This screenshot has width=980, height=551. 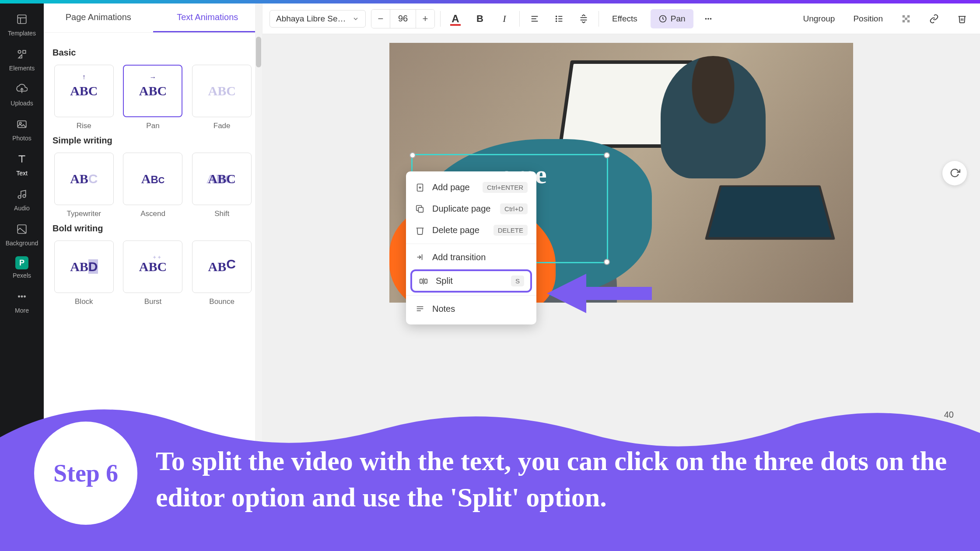 I want to click on sidebar-item-text: Text, so click(x=22, y=164).